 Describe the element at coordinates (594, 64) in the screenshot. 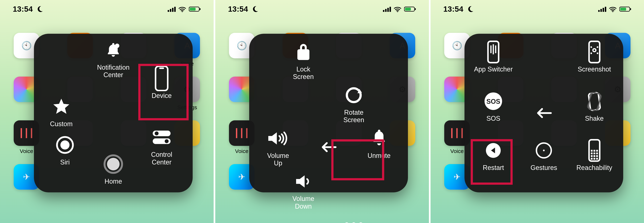

I see `screenshot-button: Screenshot` at that location.